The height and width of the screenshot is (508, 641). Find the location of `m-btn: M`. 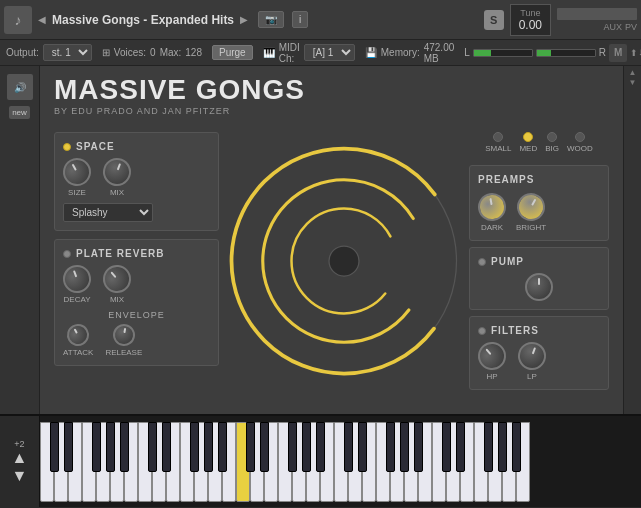

m-btn: M is located at coordinates (618, 53).